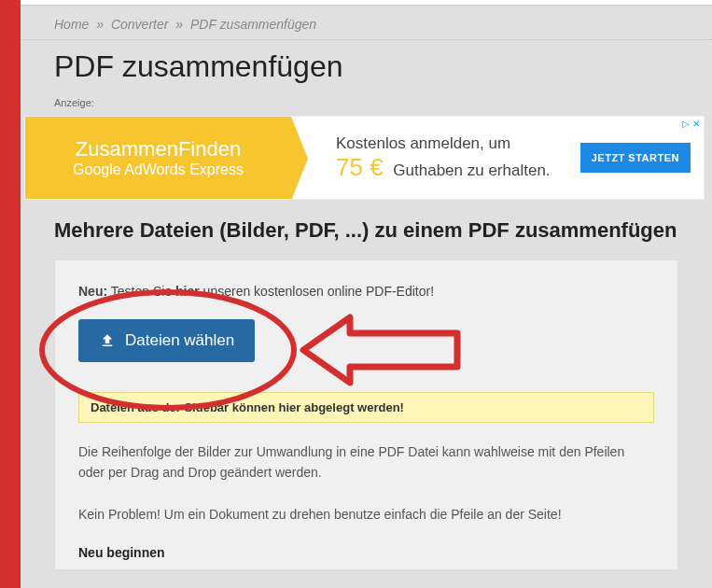 The width and height of the screenshot is (712, 588). Describe the element at coordinates (159, 149) in the screenshot. I see `ad-brand-title: ZusammenFinden` at that location.